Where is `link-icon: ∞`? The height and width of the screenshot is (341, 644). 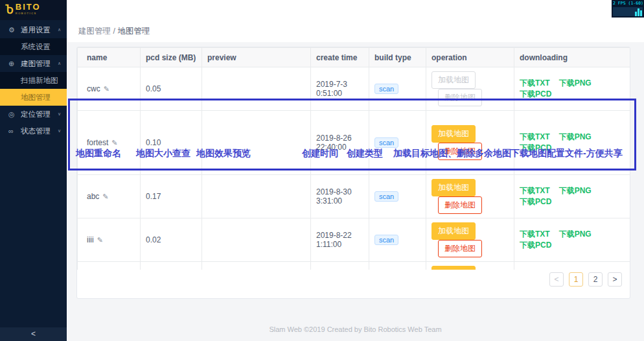 link-icon: ∞ is located at coordinates (13, 131).